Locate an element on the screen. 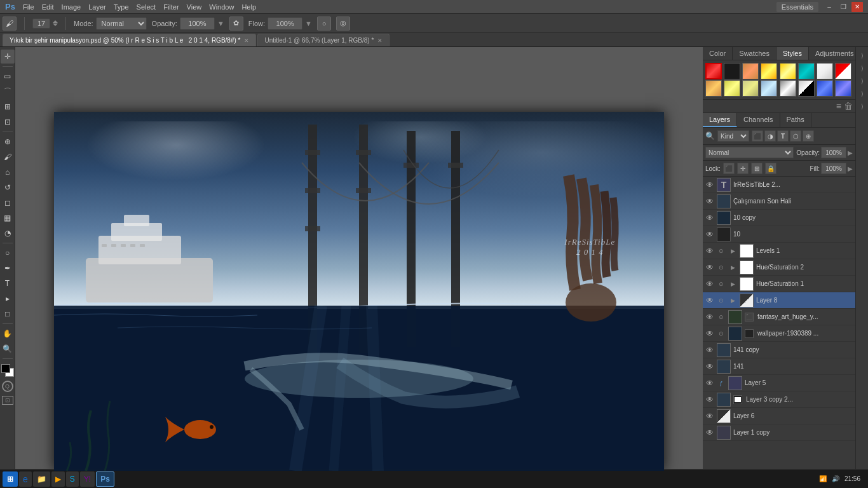  blur-tool: ◔ is located at coordinates (8, 233).